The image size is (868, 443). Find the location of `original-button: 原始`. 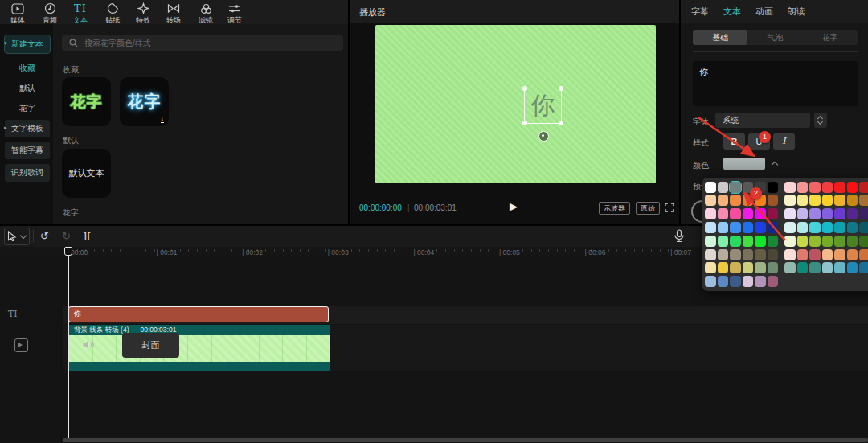

original-button: 原始 is located at coordinates (648, 208).